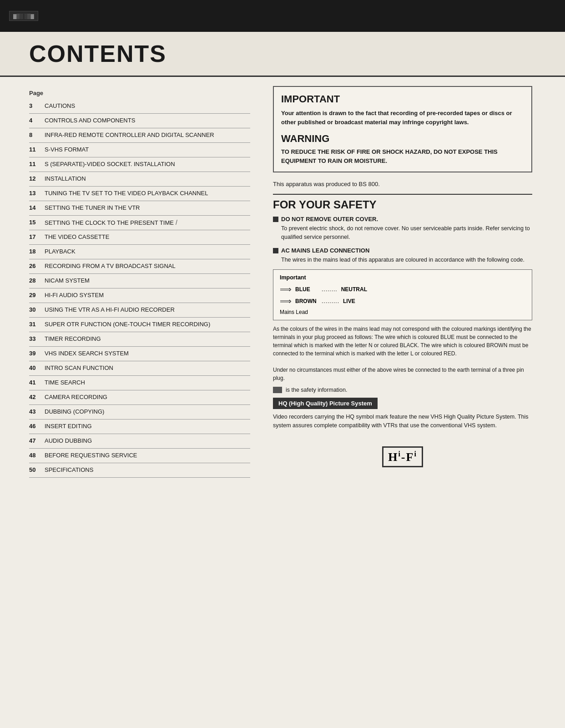 This screenshot has width=565, height=728. Describe the element at coordinates (282, 54) in the screenshot. I see `page-title: CONTENTS` at that location.